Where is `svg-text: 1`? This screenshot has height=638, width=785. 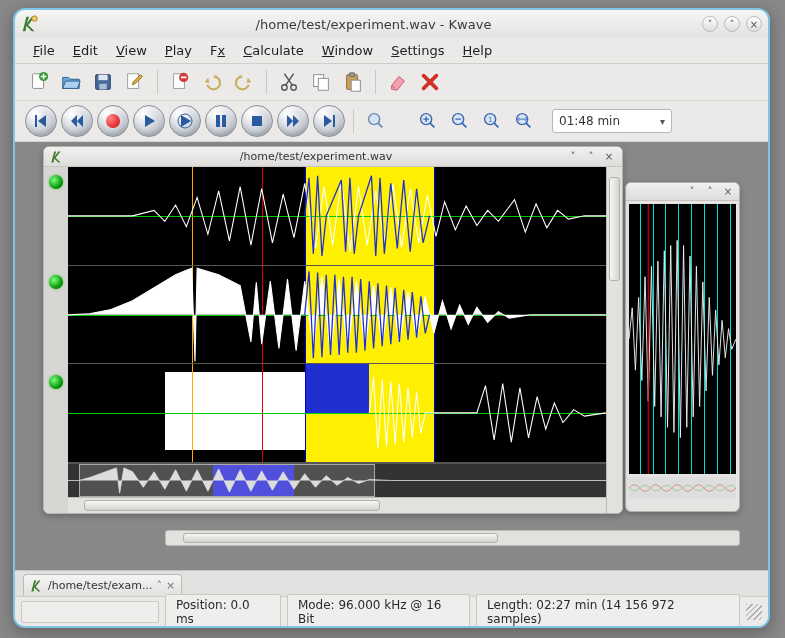
svg-text: 1 is located at coordinates (490, 120).